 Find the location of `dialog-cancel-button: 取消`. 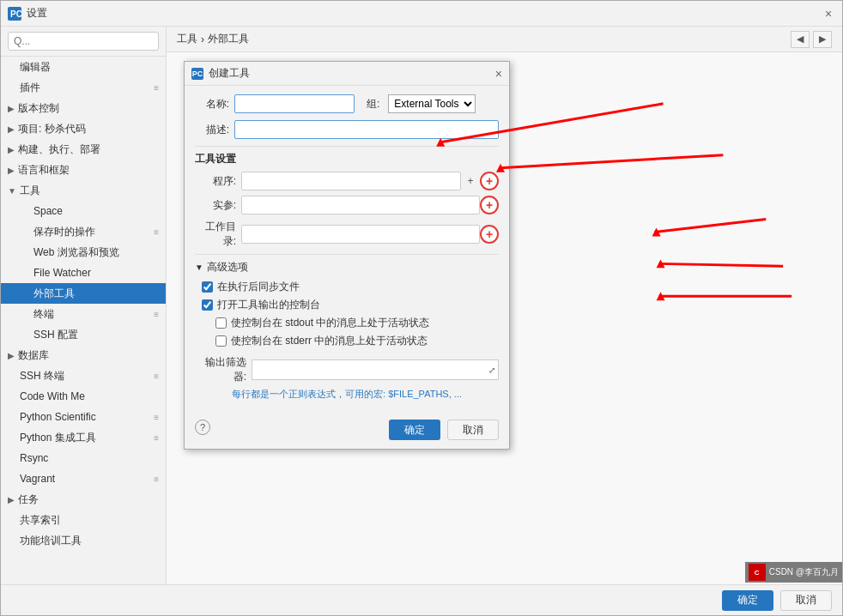

dialog-cancel-button: 取消 is located at coordinates (473, 430).